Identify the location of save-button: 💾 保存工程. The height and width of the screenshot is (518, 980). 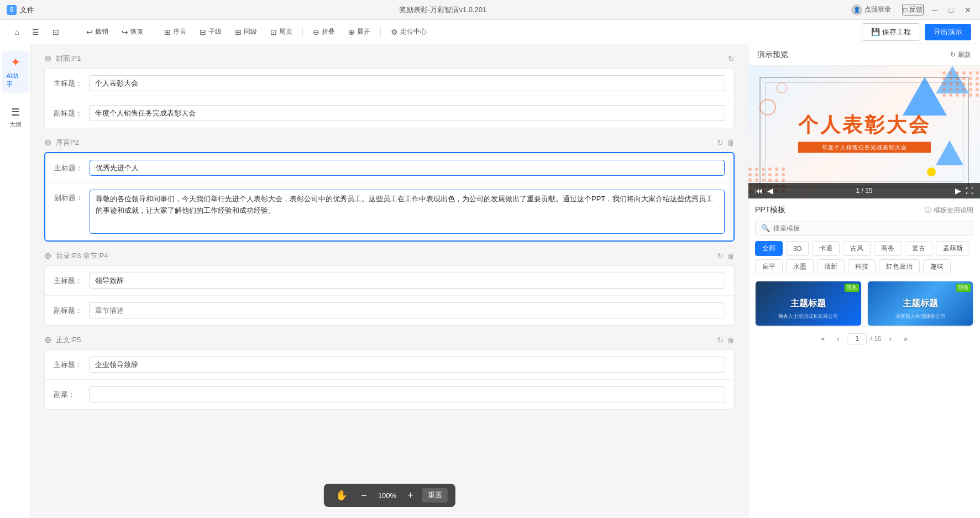
(891, 32).